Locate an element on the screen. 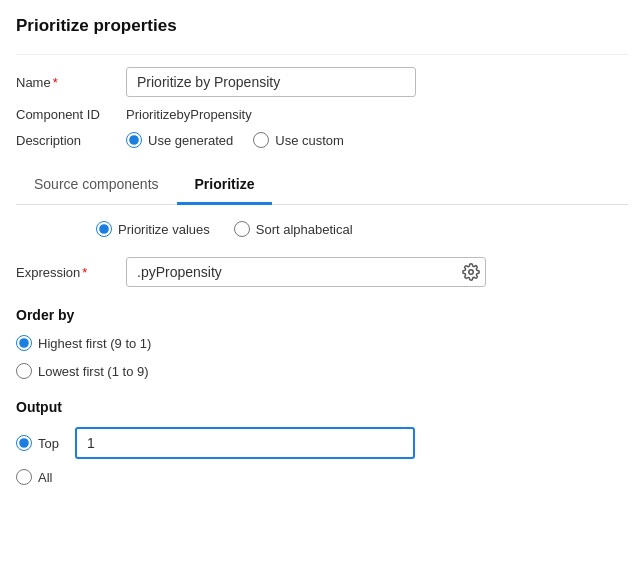  page-title: Prioritize properties is located at coordinates (322, 26).